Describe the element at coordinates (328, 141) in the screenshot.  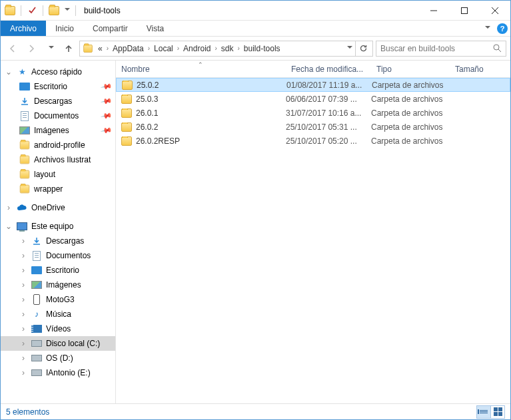
I see `file-date: 25/10/2017 05:20 ...` at that location.